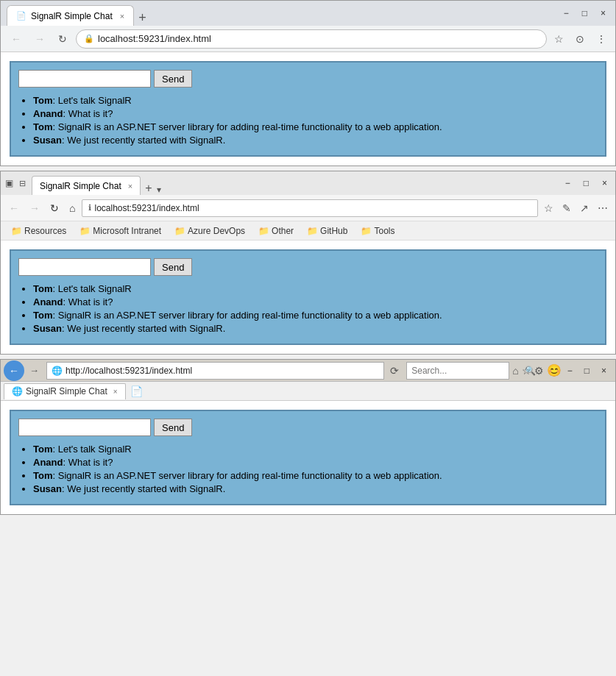  What do you see at coordinates (367, 231) in the screenshot?
I see `bookmark-tools-icon: 📁` at bounding box center [367, 231].